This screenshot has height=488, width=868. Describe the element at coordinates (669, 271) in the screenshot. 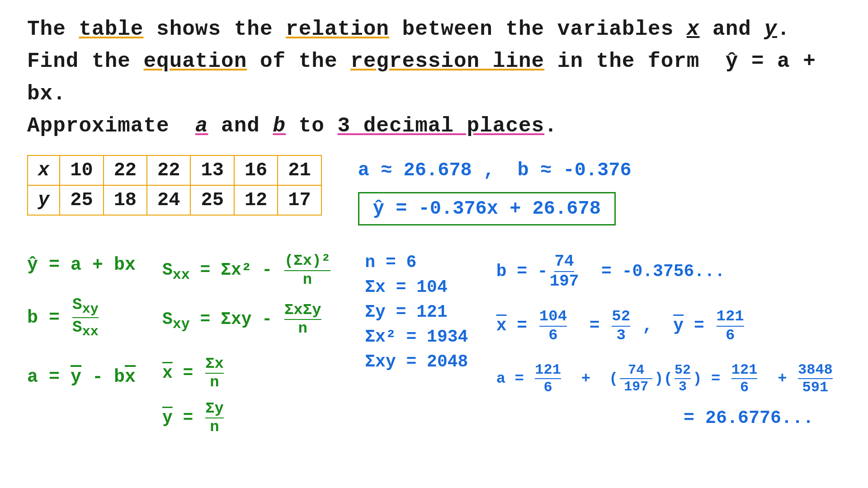

I see `b-calculation: b = -74197 = -0.3756...` at that location.